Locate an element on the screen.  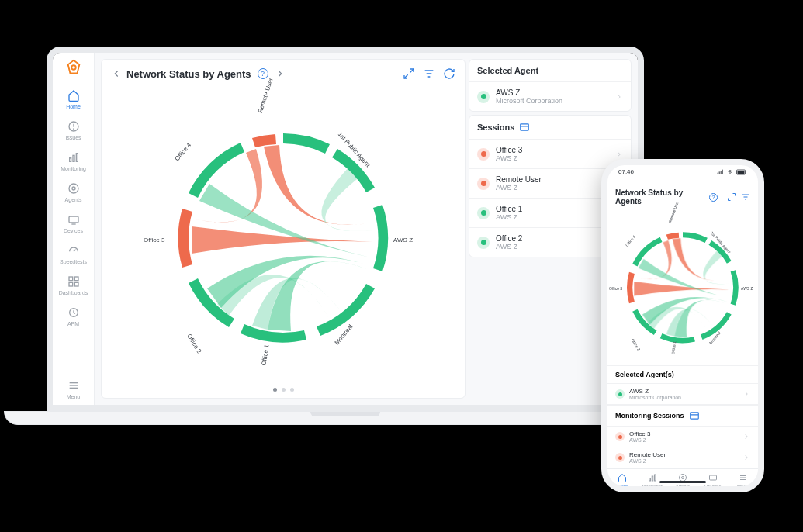
apm-icon is located at coordinates (74, 313).